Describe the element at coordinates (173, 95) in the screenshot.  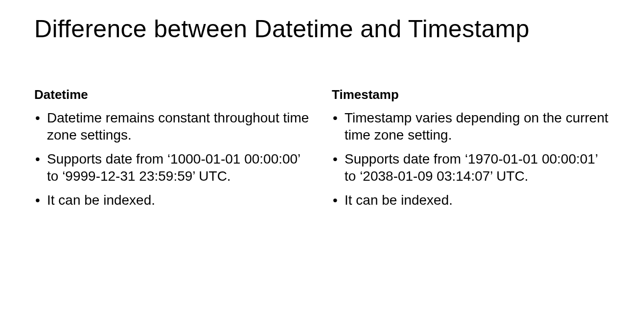
I see `left-heading: Datetime` at that location.